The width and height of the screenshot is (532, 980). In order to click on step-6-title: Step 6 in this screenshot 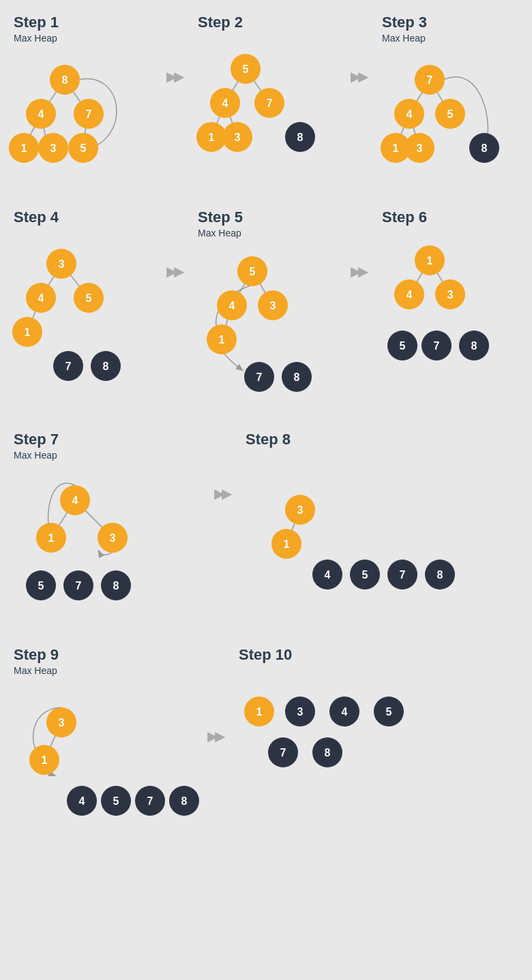, I will do `click(404, 217)`.